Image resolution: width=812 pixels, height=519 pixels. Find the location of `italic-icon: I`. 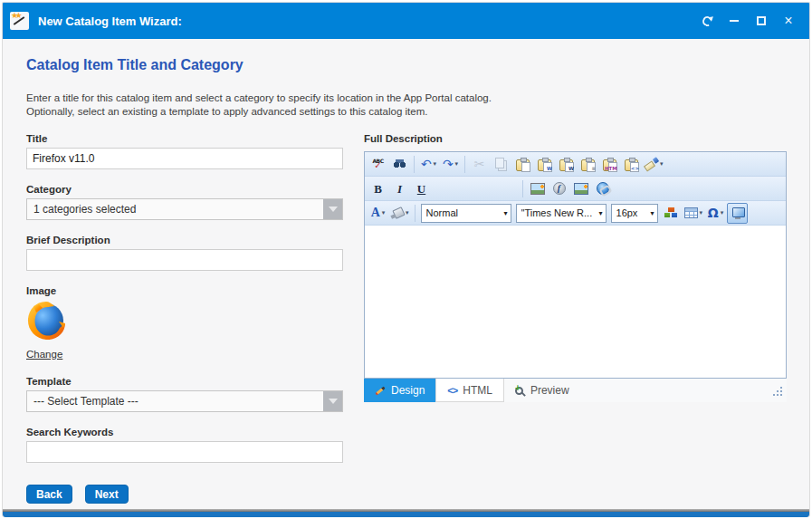

italic-icon: I is located at coordinates (400, 188).